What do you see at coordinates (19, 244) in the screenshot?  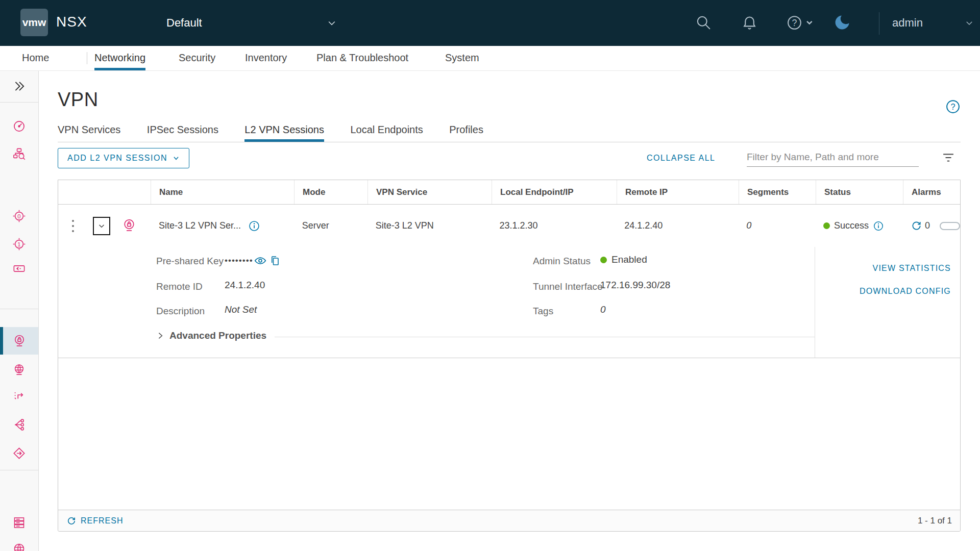 I see `svg-text: 1` at bounding box center [19, 244].